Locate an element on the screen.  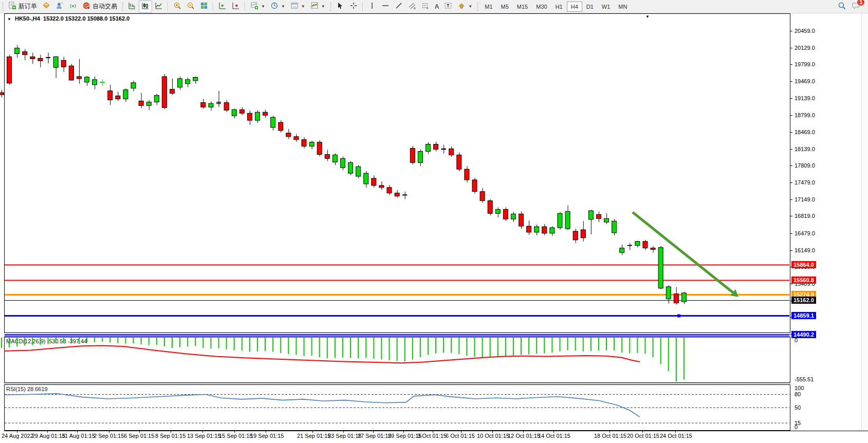
timeframe-button-m5: M5 is located at coordinates (505, 7).